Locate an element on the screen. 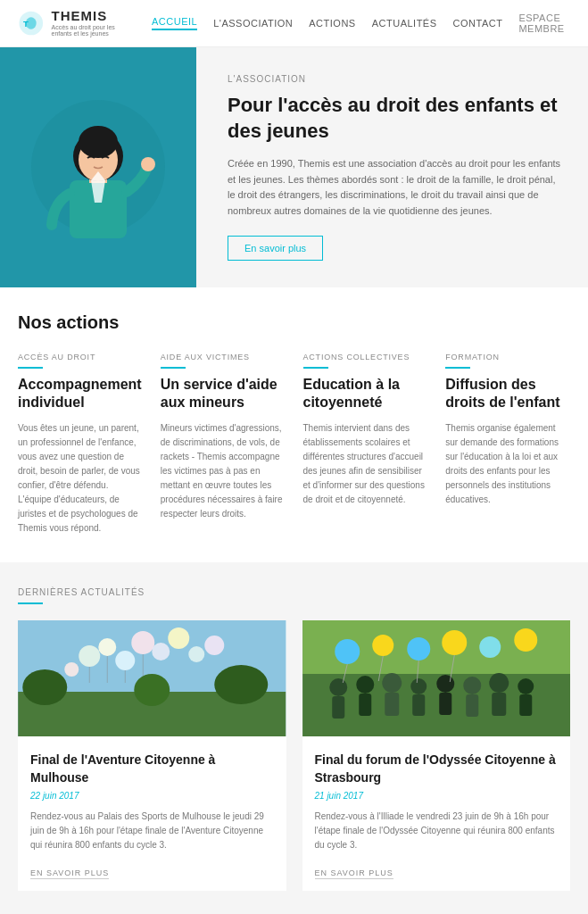 This screenshot has height=914, width=588. nav-item-association: L'ASSOCIATION is located at coordinates (253, 23).